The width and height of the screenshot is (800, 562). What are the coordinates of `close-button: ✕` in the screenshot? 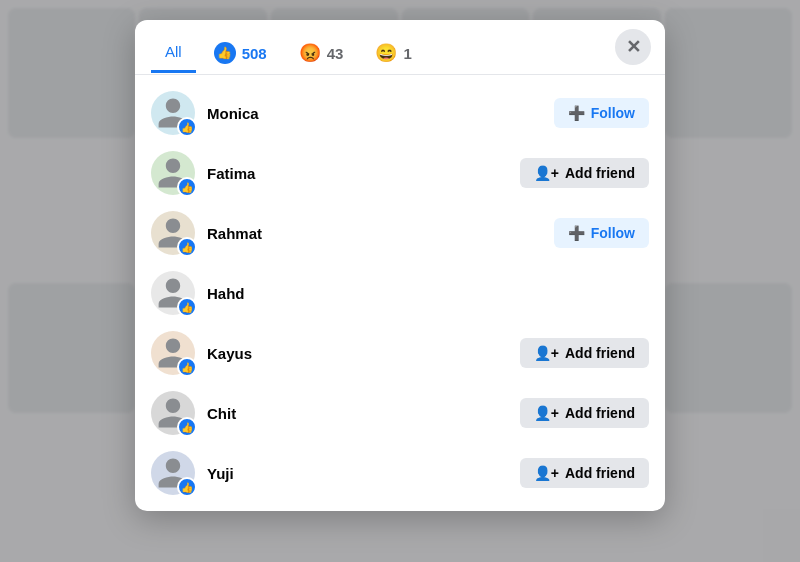 It's located at (633, 47).